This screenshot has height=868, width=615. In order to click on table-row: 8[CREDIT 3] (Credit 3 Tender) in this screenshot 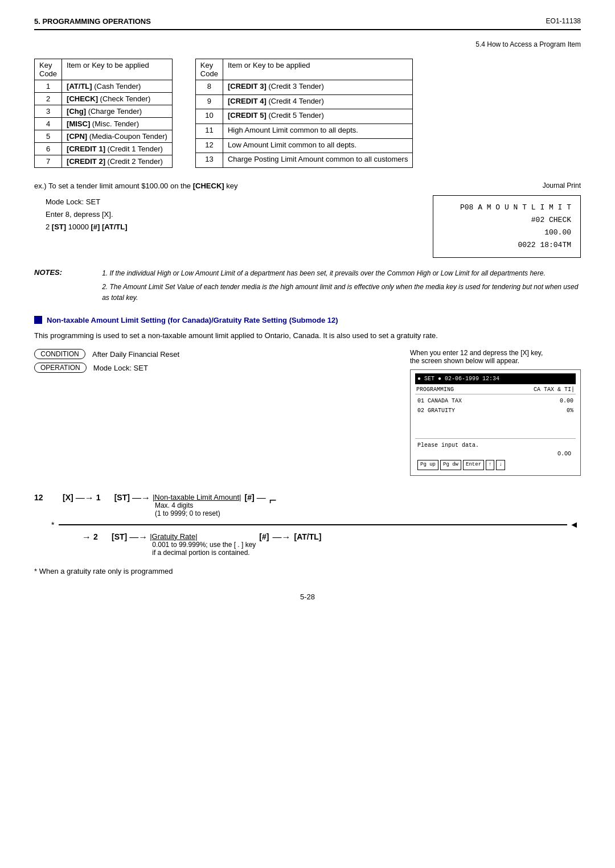, I will do `click(304, 88)`.